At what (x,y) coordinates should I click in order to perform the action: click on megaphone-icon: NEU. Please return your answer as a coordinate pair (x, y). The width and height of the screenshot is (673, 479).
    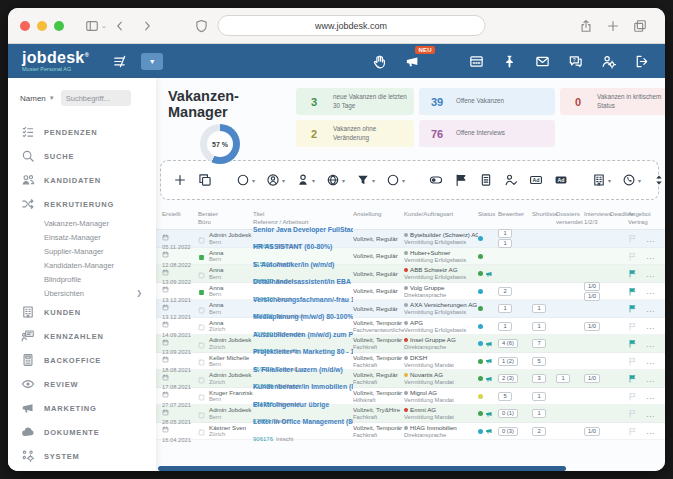
    Looking at the image, I should click on (412, 61).